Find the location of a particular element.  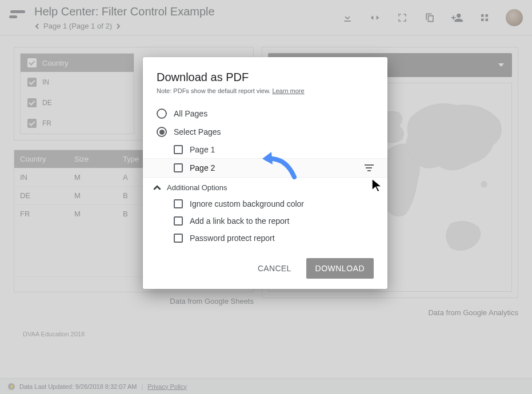

dialog-note: Note: PDFs show the default report view.… is located at coordinates (265, 91).